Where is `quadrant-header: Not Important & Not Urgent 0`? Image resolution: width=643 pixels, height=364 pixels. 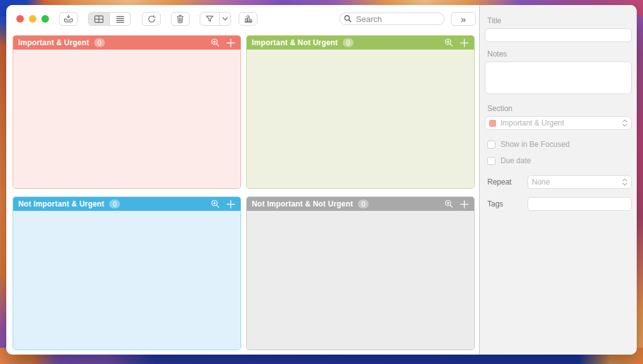 quadrant-header: Not Important & Not Urgent 0 is located at coordinates (360, 204).